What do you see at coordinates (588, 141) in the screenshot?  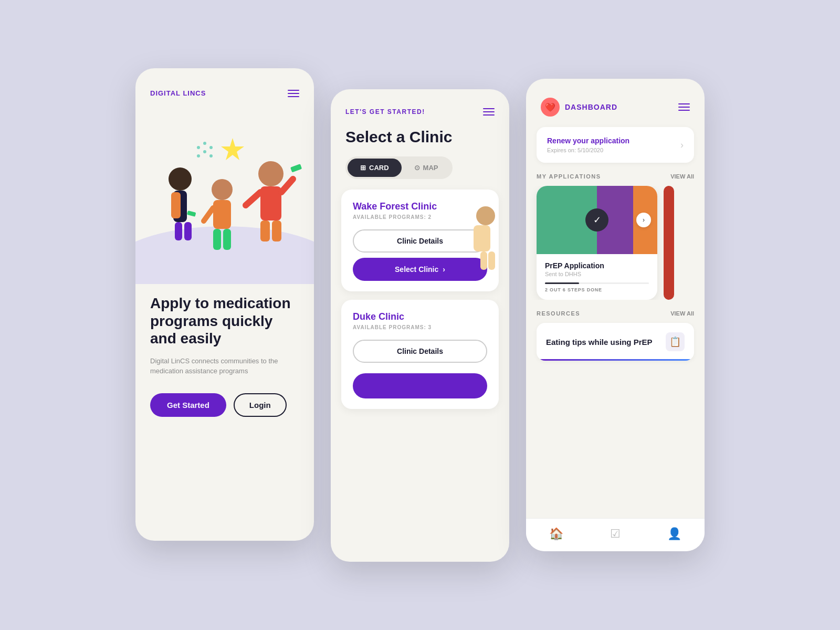 I see `renew-title: Renew your application` at bounding box center [588, 141].